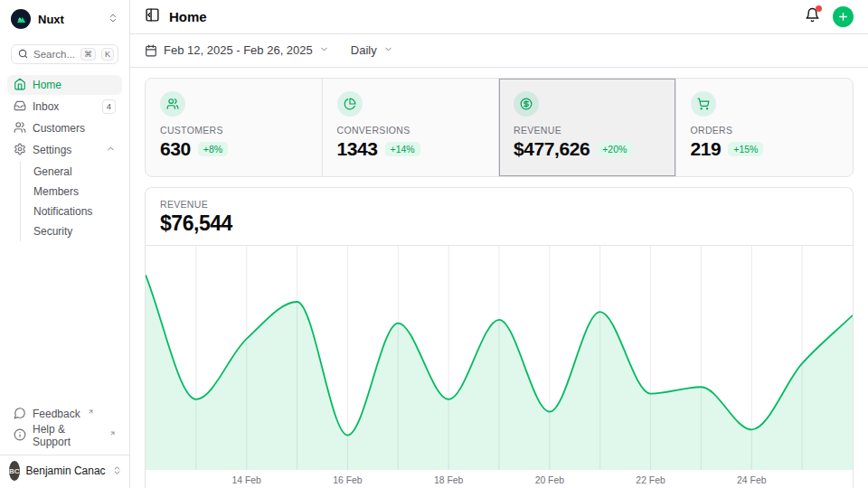 This screenshot has height=488, width=868. I want to click on user-name: Benjamin Canac, so click(66, 471).